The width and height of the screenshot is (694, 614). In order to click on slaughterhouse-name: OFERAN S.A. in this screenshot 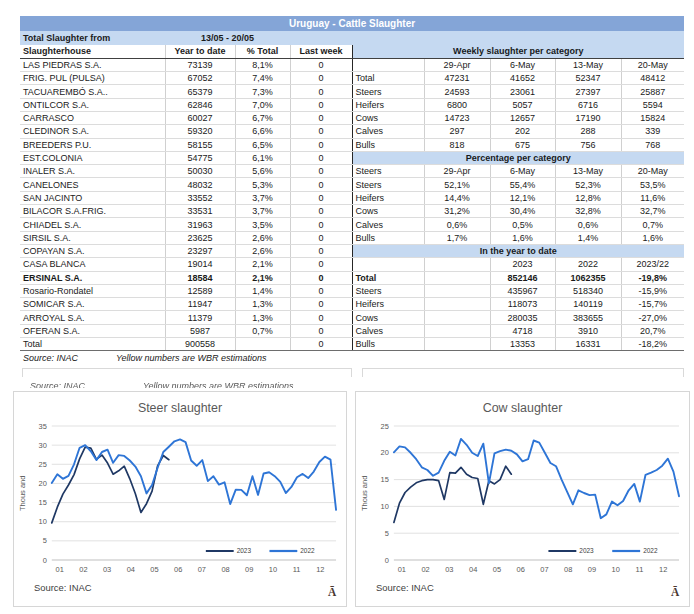, I will do `click(92, 330)`.